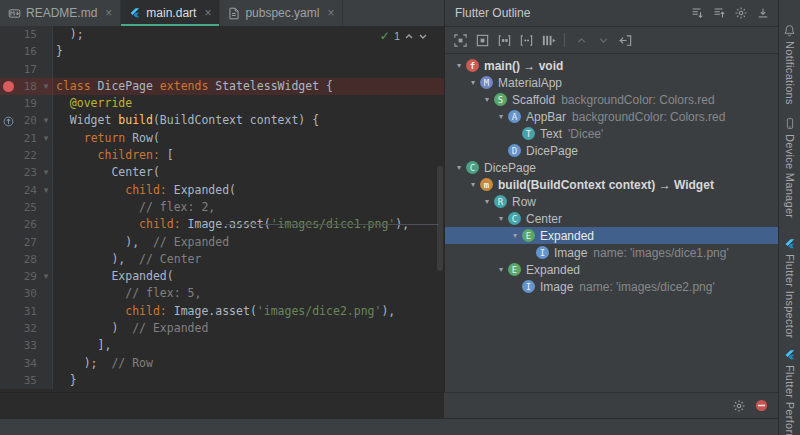 The image size is (800, 435). I want to click on editor-gutter: 33, so click(26, 346).